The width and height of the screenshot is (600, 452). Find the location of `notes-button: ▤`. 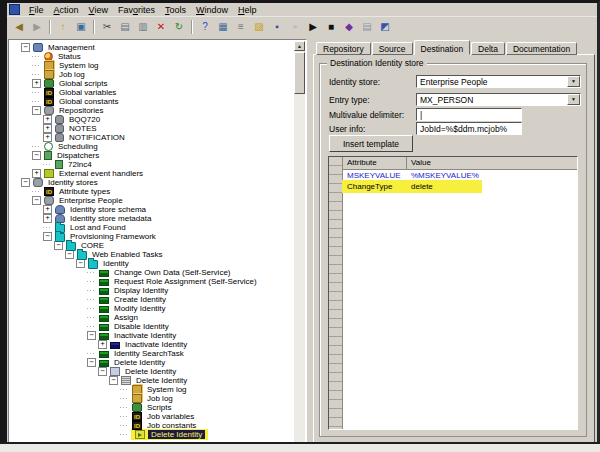

notes-button: ▤ is located at coordinates (367, 28).